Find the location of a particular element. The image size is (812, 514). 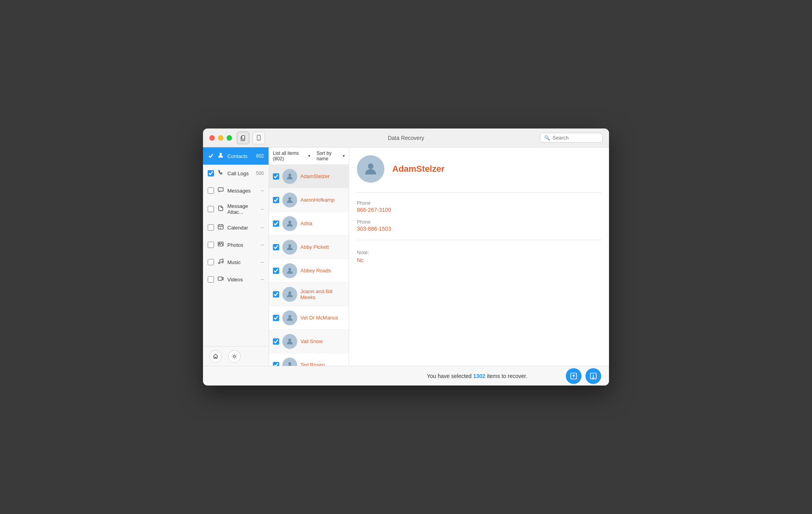

contact-list-panel: List all items (802) ▾ Sort by name ▾ Ad… is located at coordinates (309, 257).